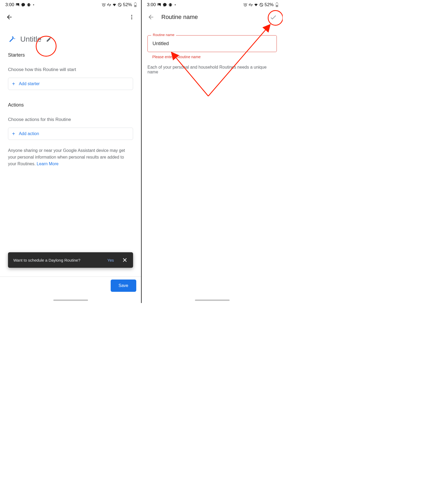 Image resolution: width=448 pixels, height=480 pixels. What do you see at coordinates (70, 101) in the screenshot?
I see `actions-heading: Actions` at bounding box center [70, 101].